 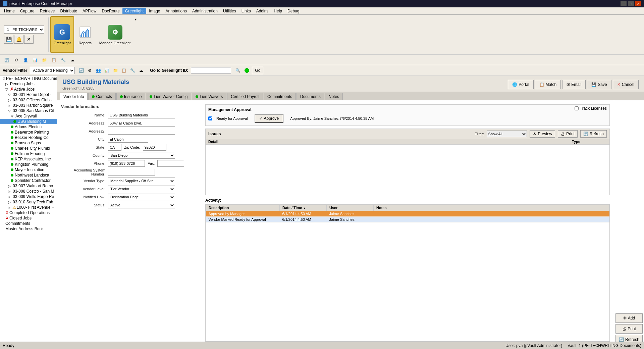 What do you see at coordinates (28, 138) in the screenshot?
I see `tree-item-becker: Becker Roofing Co` at bounding box center [28, 138].